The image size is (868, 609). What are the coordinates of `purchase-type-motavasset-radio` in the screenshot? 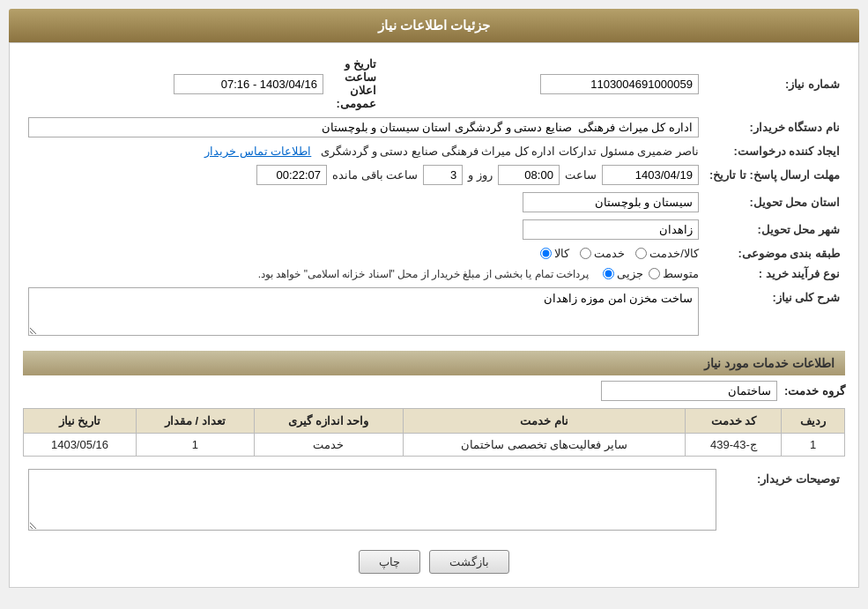 It's located at (654, 273).